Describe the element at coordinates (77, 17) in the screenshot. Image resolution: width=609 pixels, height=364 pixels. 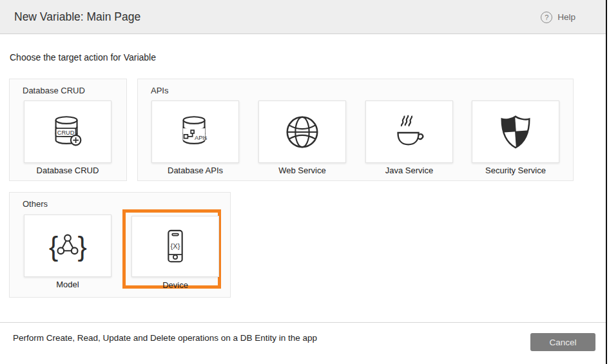
I see `dialog-title: New Variable: Main Page` at that location.